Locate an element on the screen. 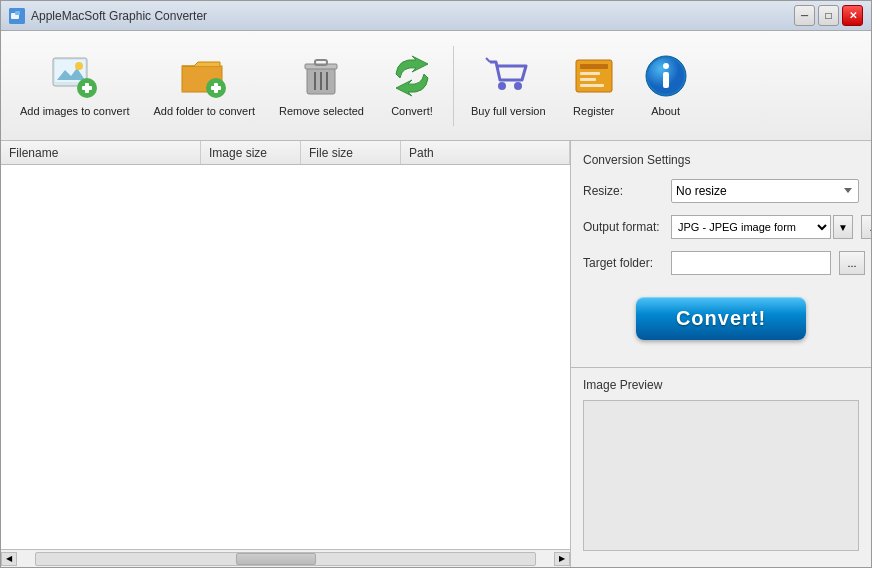 The height and width of the screenshot is (568, 872). toolbar-convert-button: Convert! is located at coordinates (412, 86).